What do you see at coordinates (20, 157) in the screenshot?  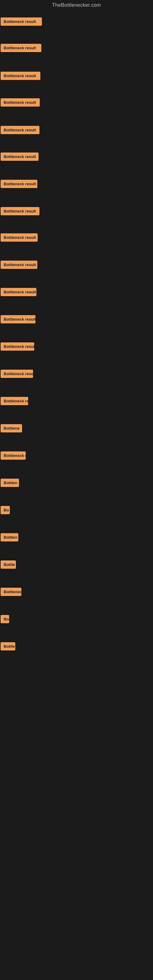 I see `bottleneck-result-button-6: Bottleneck result` at bounding box center [20, 157].